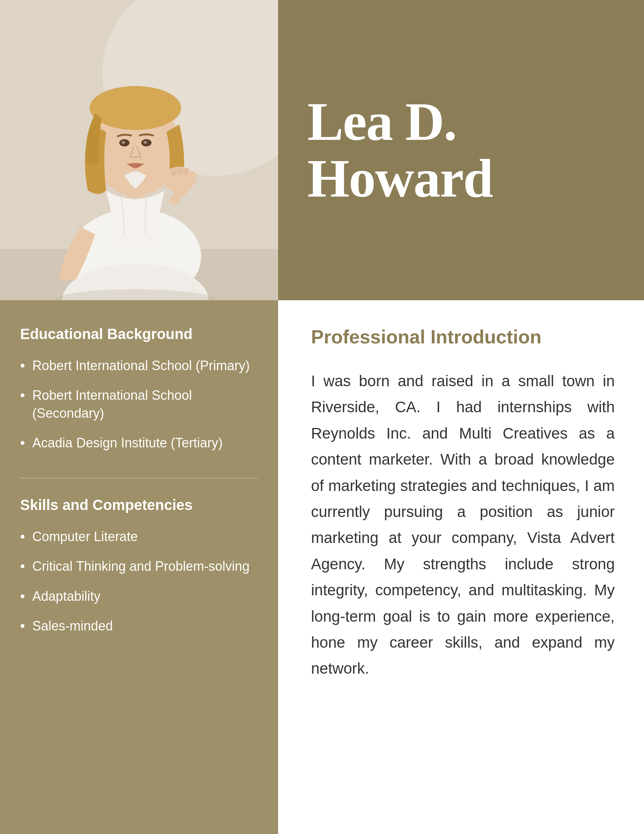  What do you see at coordinates (139, 334) in the screenshot?
I see `education-title: Educational Background` at bounding box center [139, 334].